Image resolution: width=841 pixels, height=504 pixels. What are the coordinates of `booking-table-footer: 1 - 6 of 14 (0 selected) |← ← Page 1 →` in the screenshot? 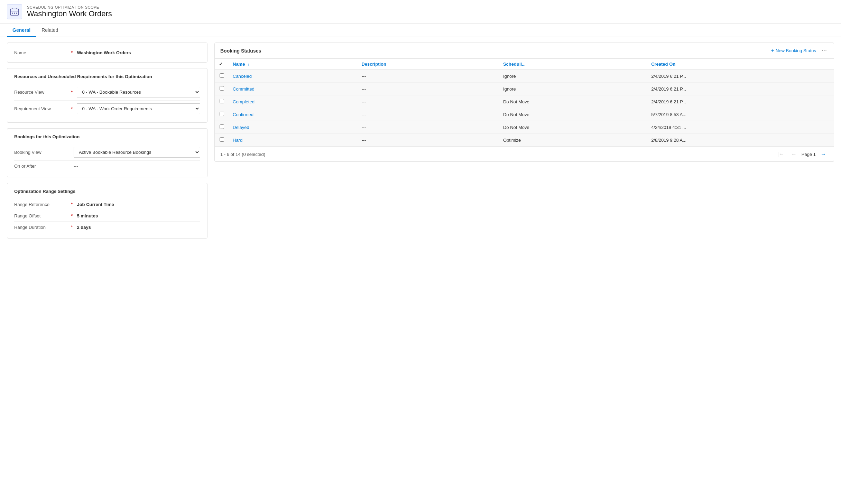 It's located at (524, 154).